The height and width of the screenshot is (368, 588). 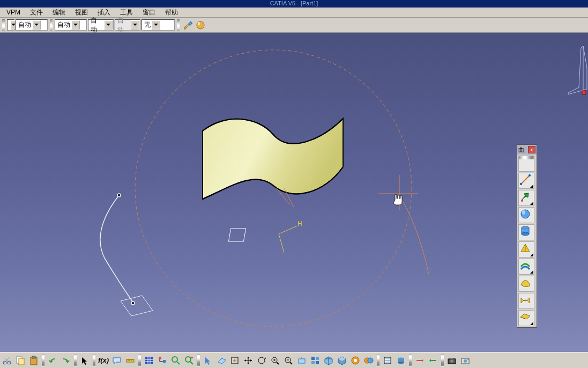 I want to click on material-sphere-icon, so click(x=200, y=25).